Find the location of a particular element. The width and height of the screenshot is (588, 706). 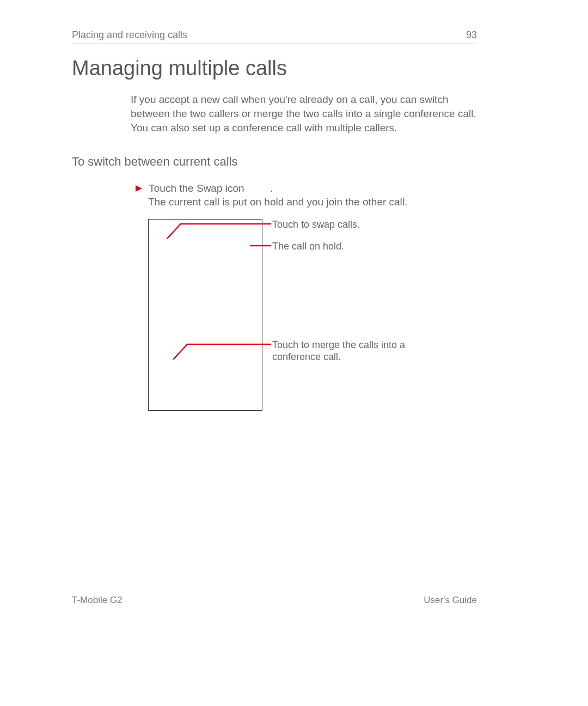

step-trailing-punct is located at coordinates (257, 188).